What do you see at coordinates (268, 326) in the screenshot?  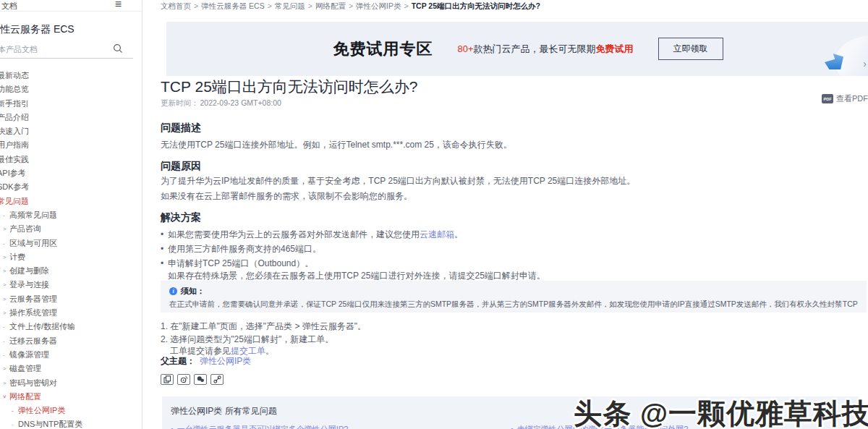 I see `text-segment: 在"新建工单"页面，选择"产品类 > 弹性云服务器"。` at bounding box center [268, 326].